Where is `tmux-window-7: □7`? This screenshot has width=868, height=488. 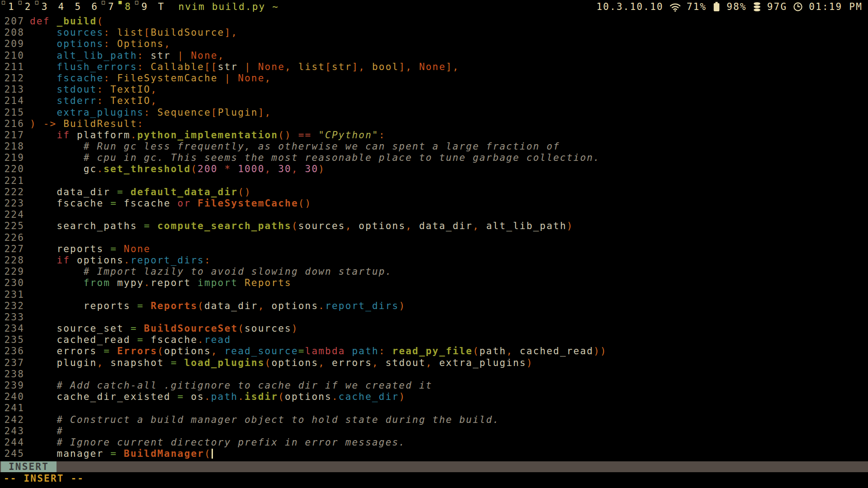 tmux-window-7: □7 is located at coordinates (111, 7).